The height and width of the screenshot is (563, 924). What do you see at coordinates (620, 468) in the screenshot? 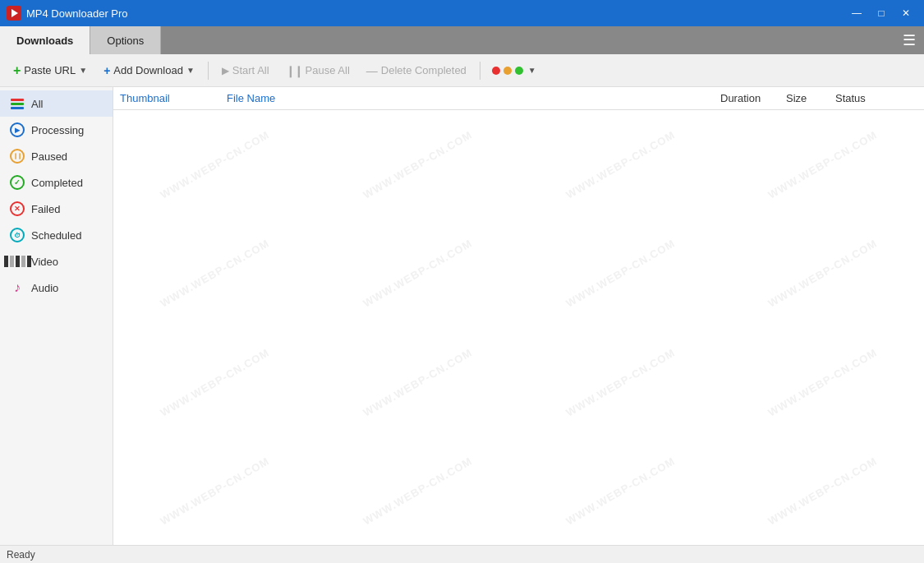
I see `watermark-15: WWW.WEBP-CN.COM` at bounding box center [620, 468].